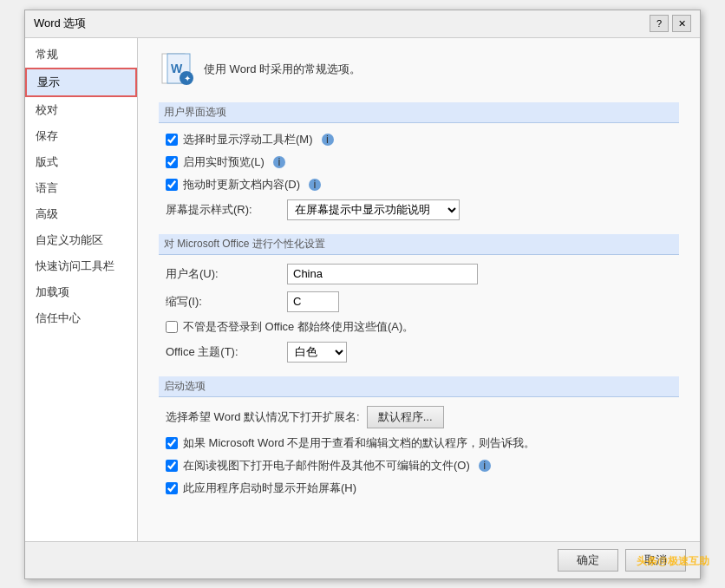  What do you see at coordinates (82, 290) in the screenshot?
I see `sidebar: 常规显示校对保存版式语言高级自定义功能区快速访问工具栏加载项信任中心` at bounding box center [82, 290].